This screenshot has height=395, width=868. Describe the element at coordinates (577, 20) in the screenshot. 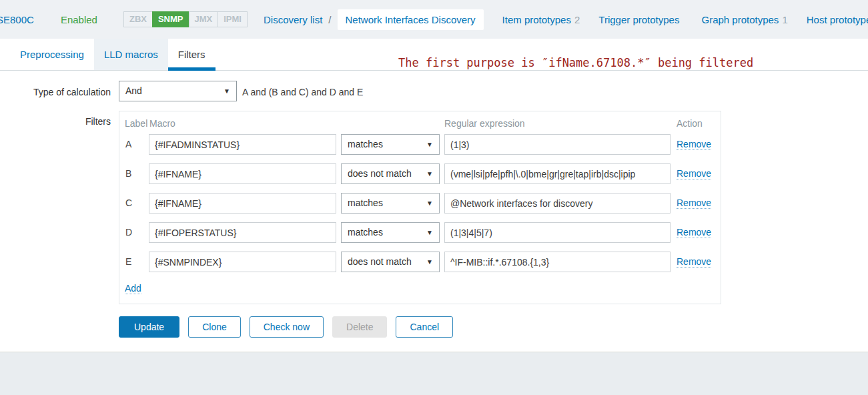

I see `item-prototypes-count: 2` at that location.